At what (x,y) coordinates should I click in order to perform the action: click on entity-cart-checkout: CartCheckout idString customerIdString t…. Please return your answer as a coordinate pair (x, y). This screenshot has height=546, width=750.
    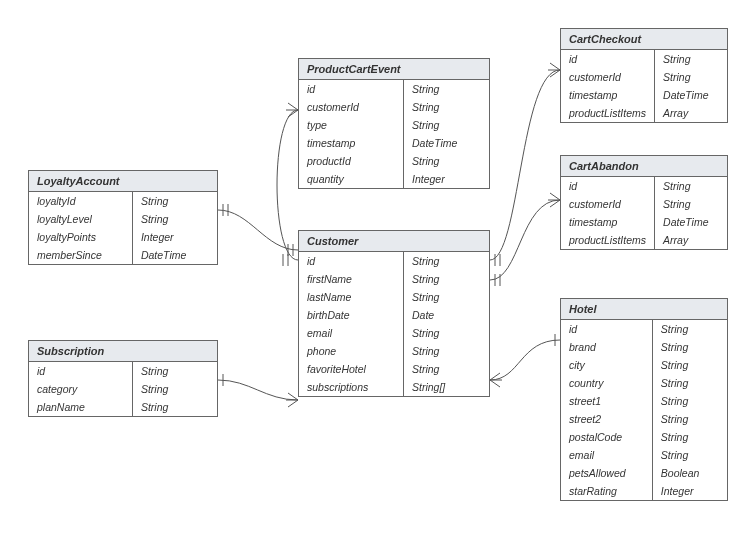
    Looking at the image, I should click on (644, 76).